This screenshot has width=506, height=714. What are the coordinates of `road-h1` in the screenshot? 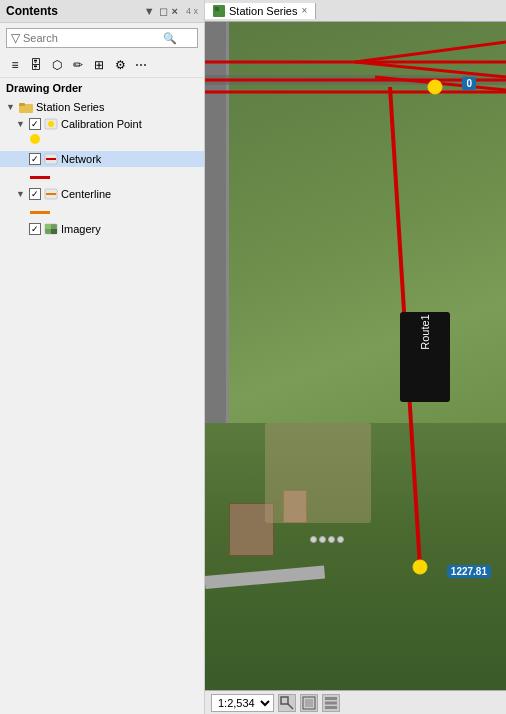 It's located at (356, 80).